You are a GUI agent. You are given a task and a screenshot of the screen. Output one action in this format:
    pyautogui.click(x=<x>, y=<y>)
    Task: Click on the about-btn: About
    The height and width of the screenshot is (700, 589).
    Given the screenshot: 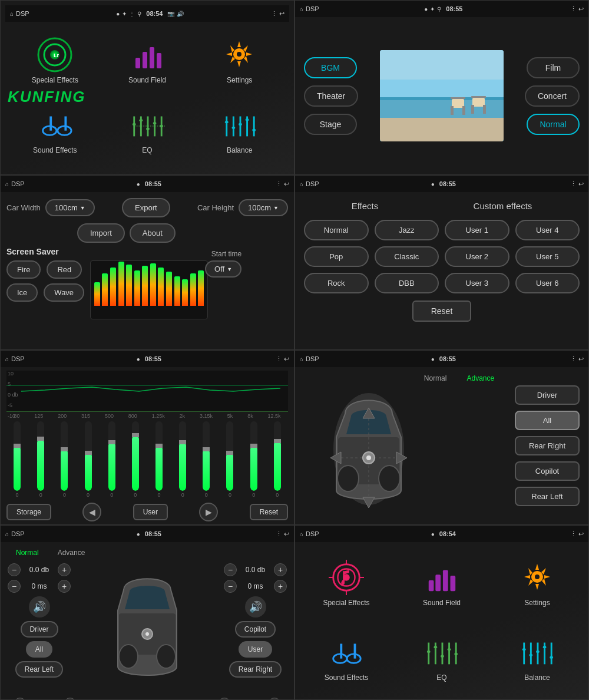 What is the action you would take?
    pyautogui.click(x=153, y=233)
    